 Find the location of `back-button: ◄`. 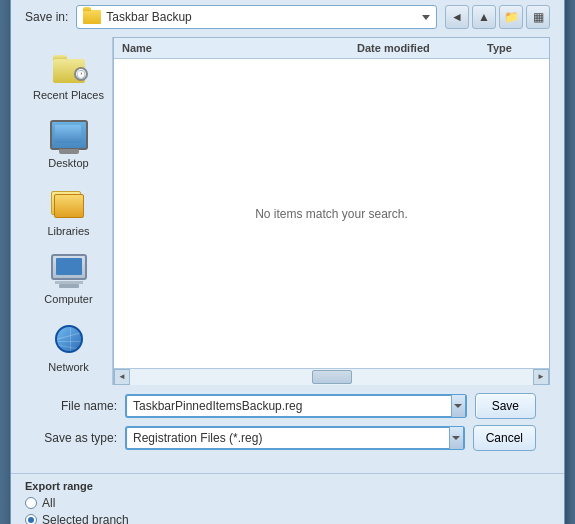

back-button: ◄ is located at coordinates (457, 17).